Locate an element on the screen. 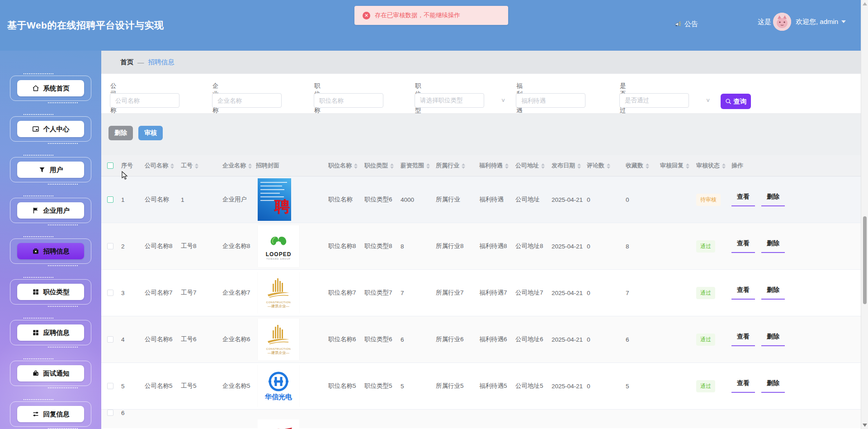 The height and width of the screenshot is (429, 868). table-header-company: 公司名称 is located at coordinates (163, 166).